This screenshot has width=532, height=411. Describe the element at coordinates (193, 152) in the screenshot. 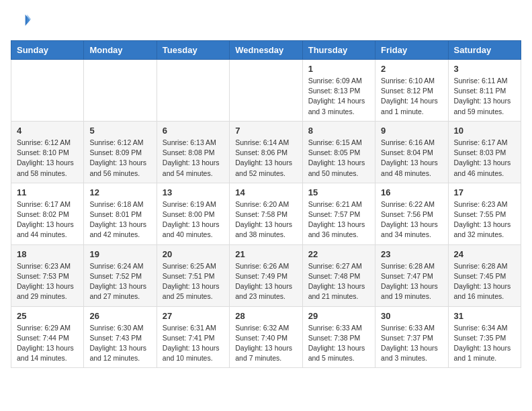

I see `calendar-cell: 6Sunrise: 6:13 AM Sunset: 8:08 PM Daylig…` at that location.